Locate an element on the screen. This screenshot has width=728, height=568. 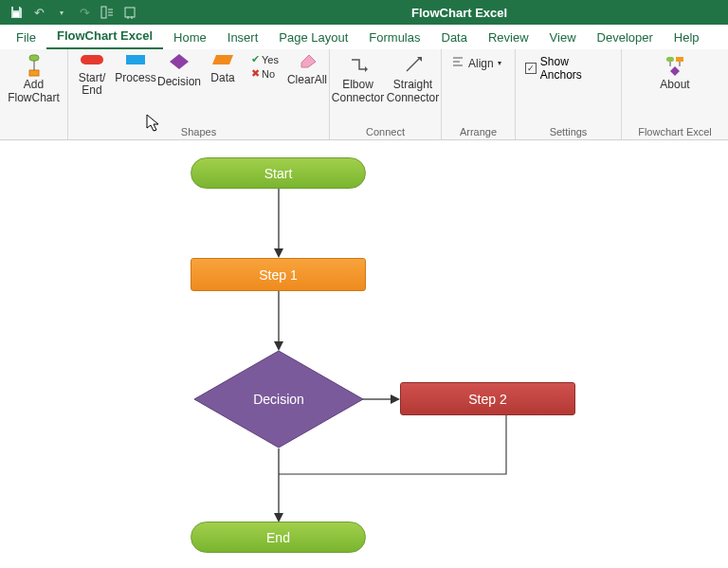
tab-data: Data is located at coordinates (455, 38).